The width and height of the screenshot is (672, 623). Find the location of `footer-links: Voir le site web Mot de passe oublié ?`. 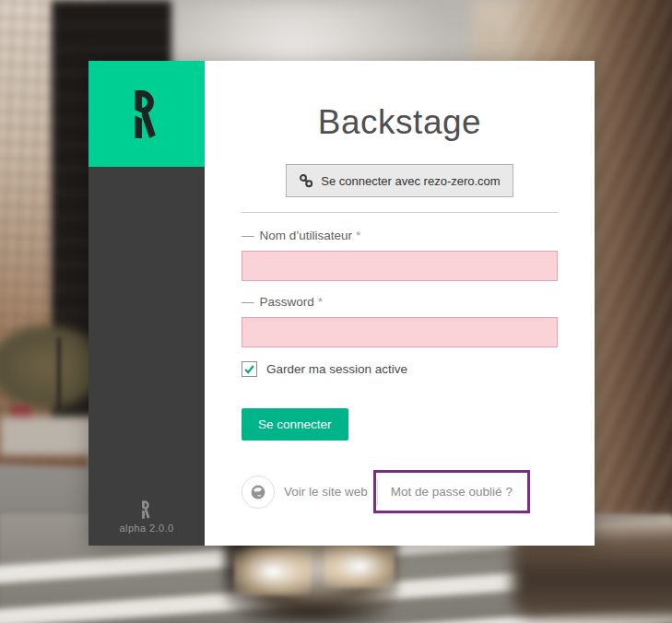

footer-links: Voir le site web Mot de passe oublié ? is located at coordinates (400, 492).